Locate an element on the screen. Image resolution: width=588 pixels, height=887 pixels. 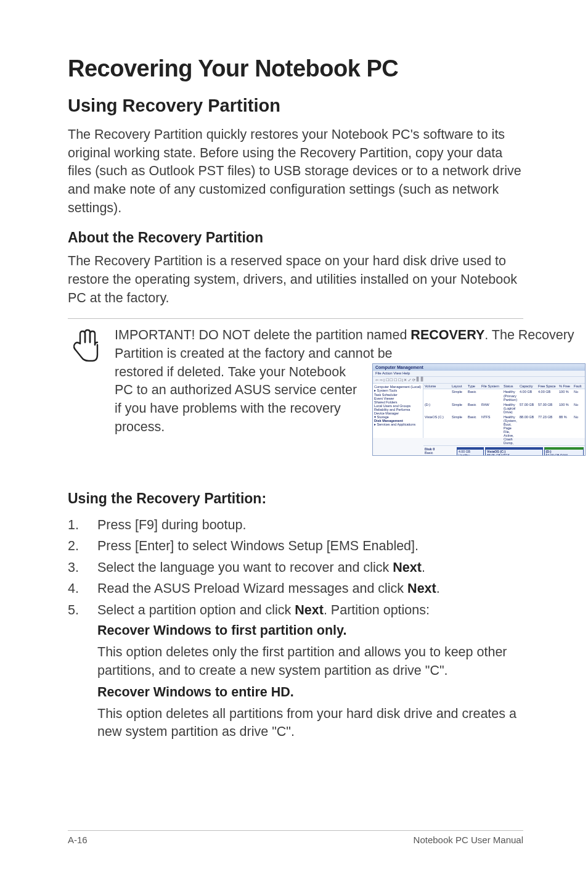
step-item: 4. Read the ASUS Preload Wizard messages… is located at coordinates (296, 588).